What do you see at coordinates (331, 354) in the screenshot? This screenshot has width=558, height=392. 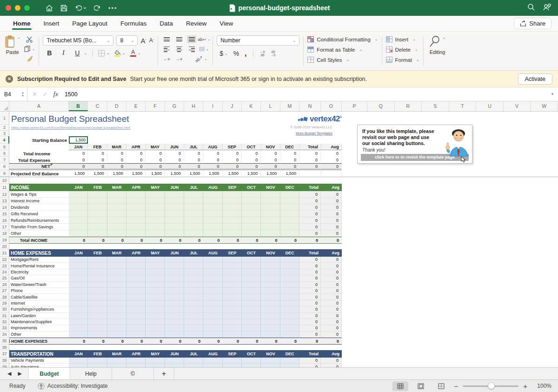 I see `cell: Avg` at bounding box center [331, 354].